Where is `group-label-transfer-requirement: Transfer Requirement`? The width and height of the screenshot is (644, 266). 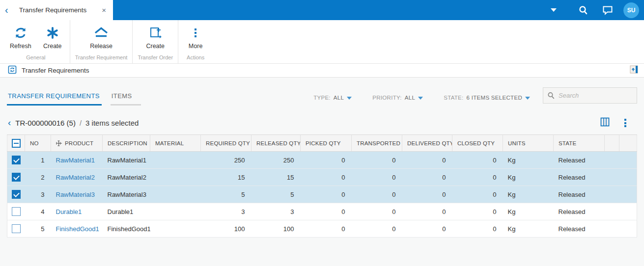 group-label-transfer-requirement: Transfer Requirement is located at coordinates (101, 57).